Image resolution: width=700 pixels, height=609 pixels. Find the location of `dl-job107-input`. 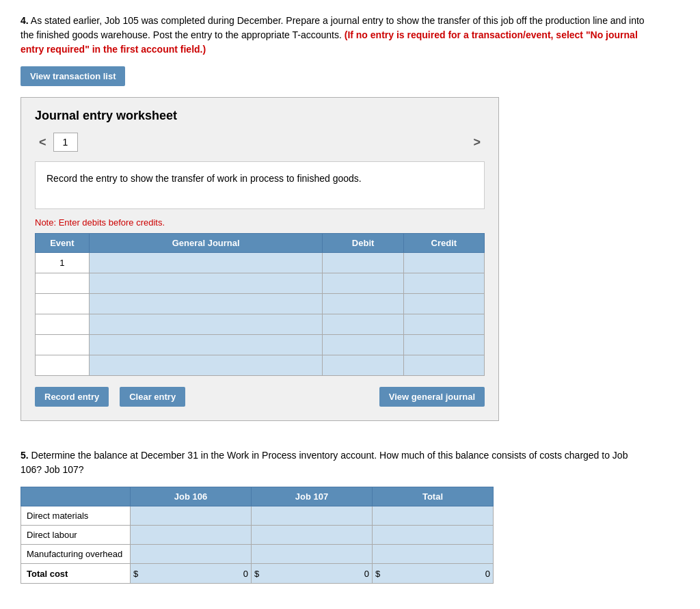

dl-job107-input is located at coordinates (312, 534).